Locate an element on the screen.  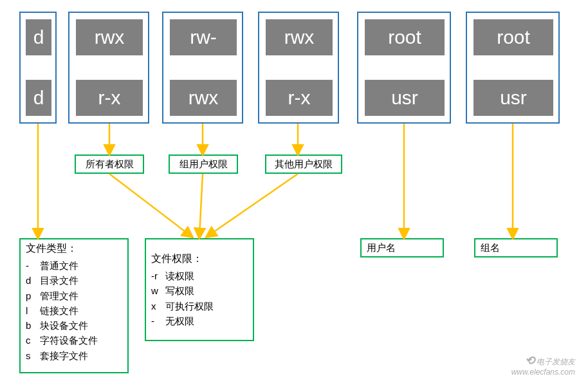
legend-key: p is located at coordinates (33, 296).